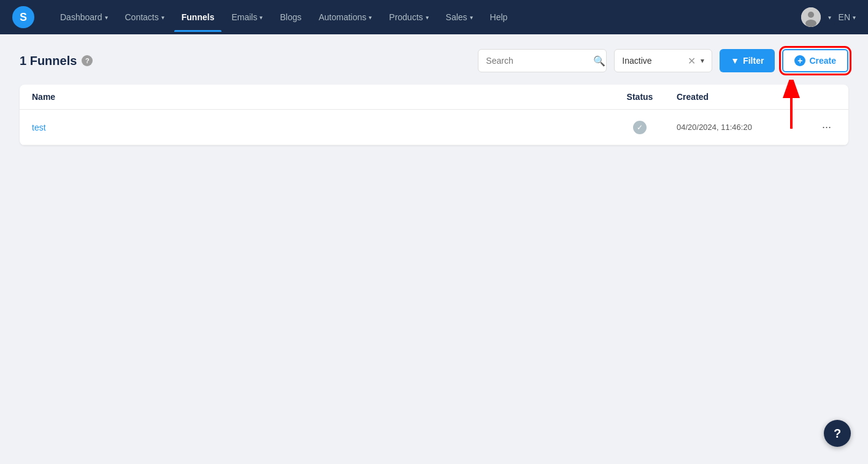  Describe the element at coordinates (692, 61) in the screenshot. I see `clear-filter-icon: ✕` at that location.